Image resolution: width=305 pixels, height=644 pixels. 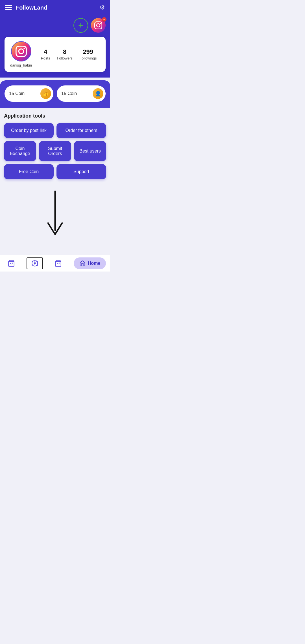 I want to click on tools-row-3: Free Coin Support, so click(x=55, y=172).